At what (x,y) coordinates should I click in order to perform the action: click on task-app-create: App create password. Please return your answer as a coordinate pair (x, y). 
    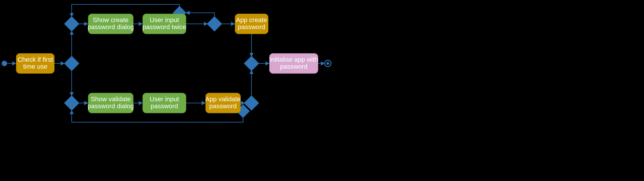
    Looking at the image, I should click on (252, 24).